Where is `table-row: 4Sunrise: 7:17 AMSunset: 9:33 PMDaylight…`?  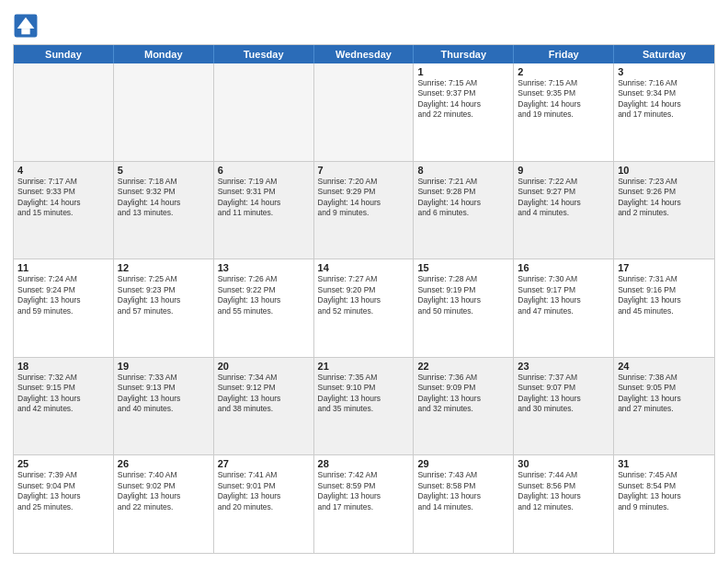 table-row: 4Sunrise: 7:17 AMSunset: 9:33 PMDaylight… is located at coordinates (64, 211).